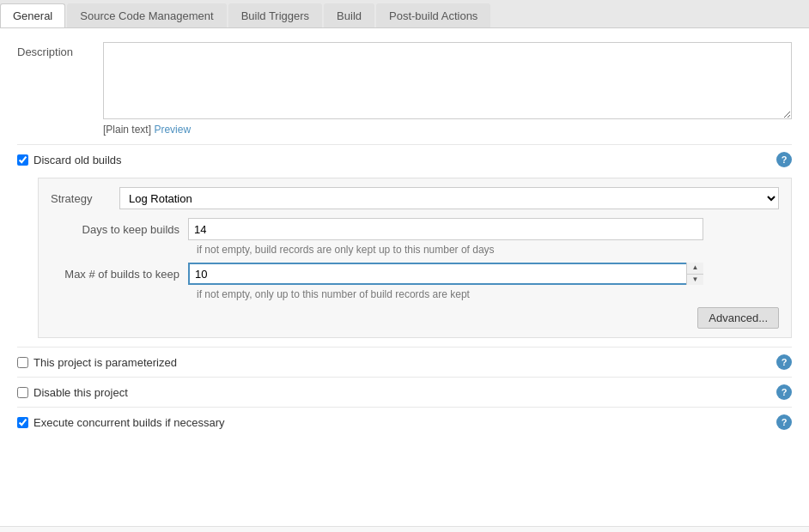  I want to click on tab-build-triggers: Build Triggers, so click(275, 15).